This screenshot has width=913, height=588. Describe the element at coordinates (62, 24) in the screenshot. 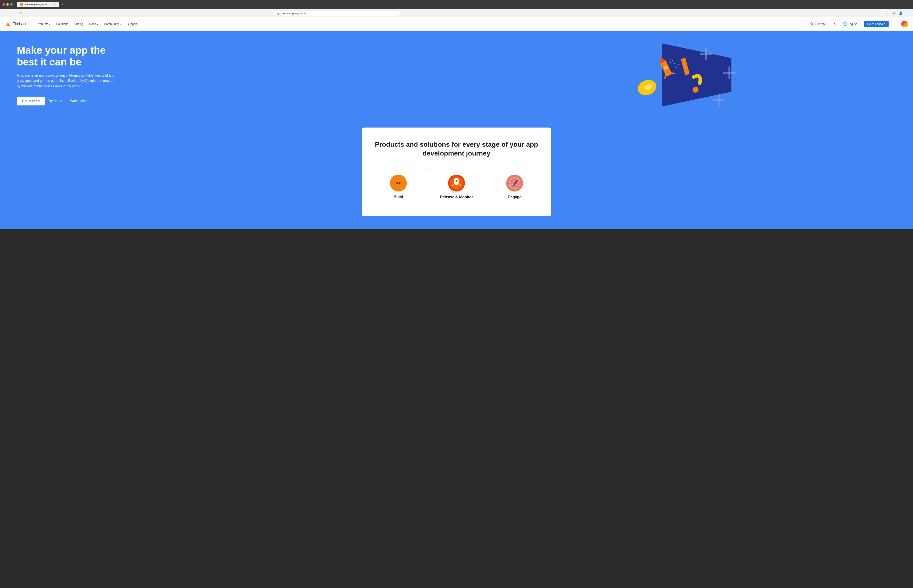

I see `nav-item-solutions-label: Solutions` at that location.